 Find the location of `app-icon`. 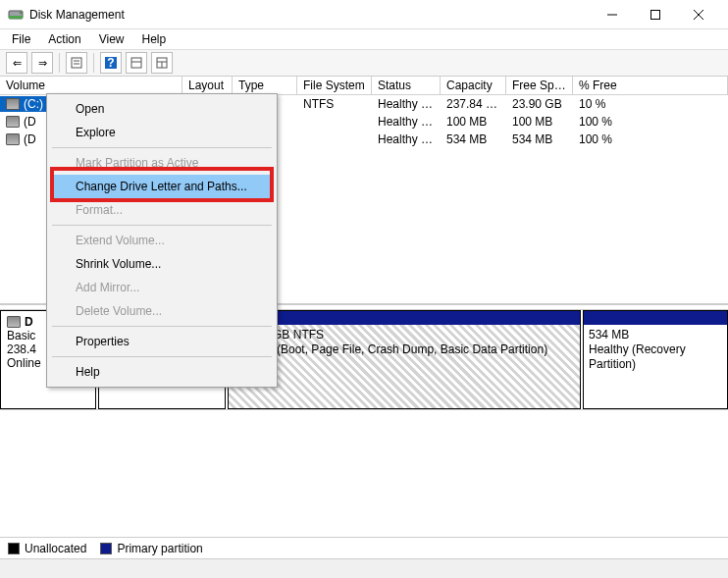

app-icon is located at coordinates (16, 15).